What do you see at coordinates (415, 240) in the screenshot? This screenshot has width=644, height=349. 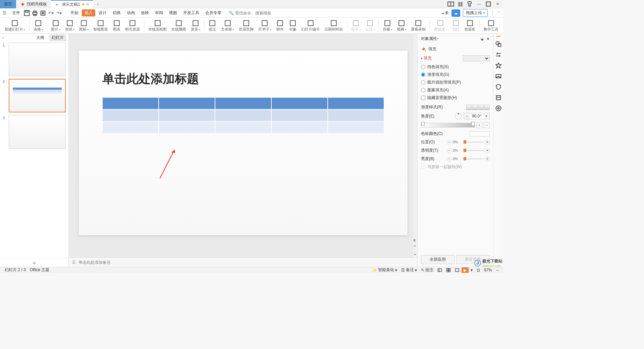 I see `prev-slide-icon: ≡` at bounding box center [415, 240].